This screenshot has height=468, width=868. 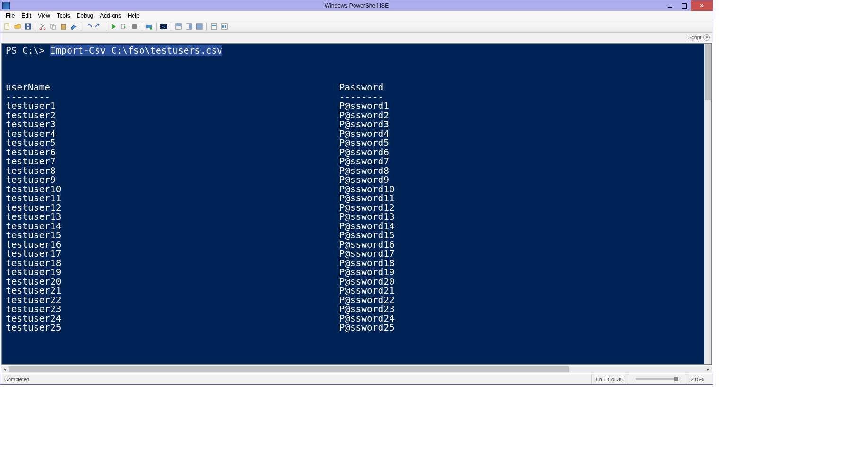 What do you see at coordinates (18, 27) in the screenshot?
I see `open-icon` at bounding box center [18, 27].